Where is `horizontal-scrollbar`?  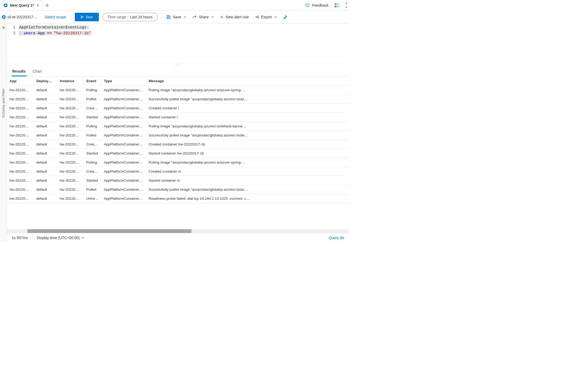 horizontal-scrollbar is located at coordinates (178, 231).